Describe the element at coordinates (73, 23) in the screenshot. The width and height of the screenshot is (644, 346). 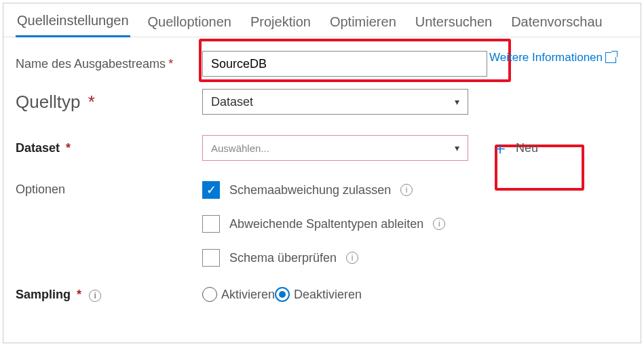
I see `tab-quelleinstellungen: Quelleinstellungen` at that location.